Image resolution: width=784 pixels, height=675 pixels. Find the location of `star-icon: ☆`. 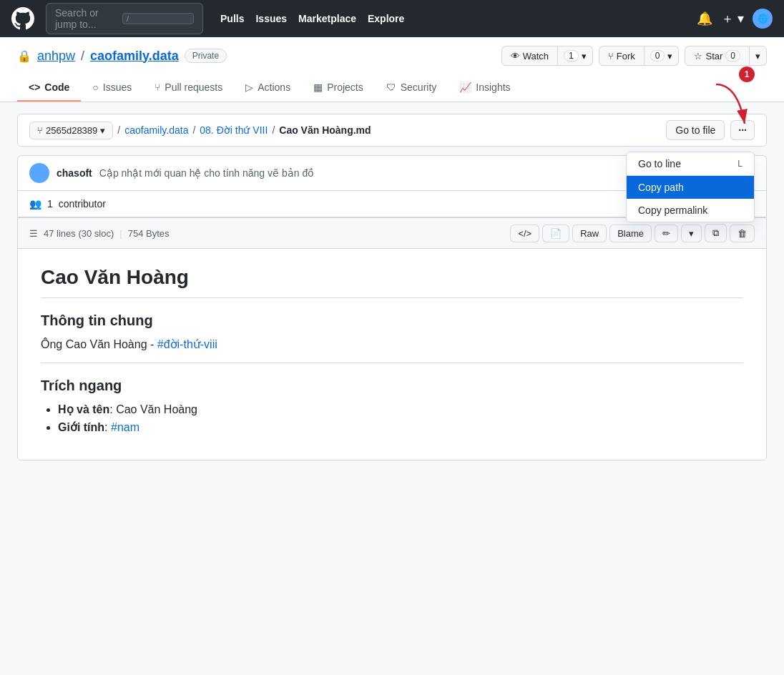

star-icon: ☆ is located at coordinates (698, 56).